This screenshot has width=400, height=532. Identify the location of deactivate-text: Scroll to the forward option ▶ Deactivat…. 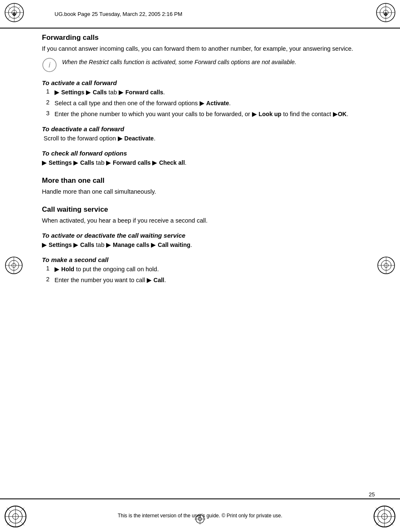
(206, 138).